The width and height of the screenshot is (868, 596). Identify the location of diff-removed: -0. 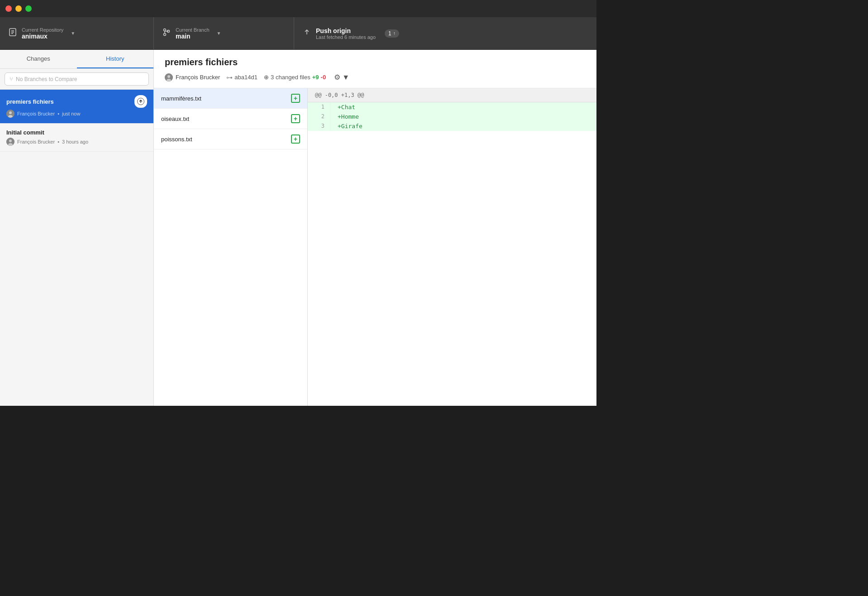
(324, 77).